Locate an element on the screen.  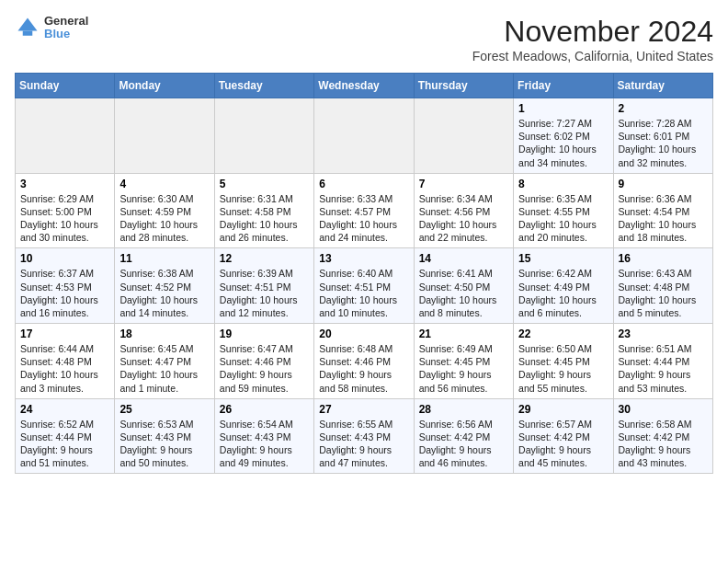
logo-blue-label: Blue is located at coordinates (66, 34).